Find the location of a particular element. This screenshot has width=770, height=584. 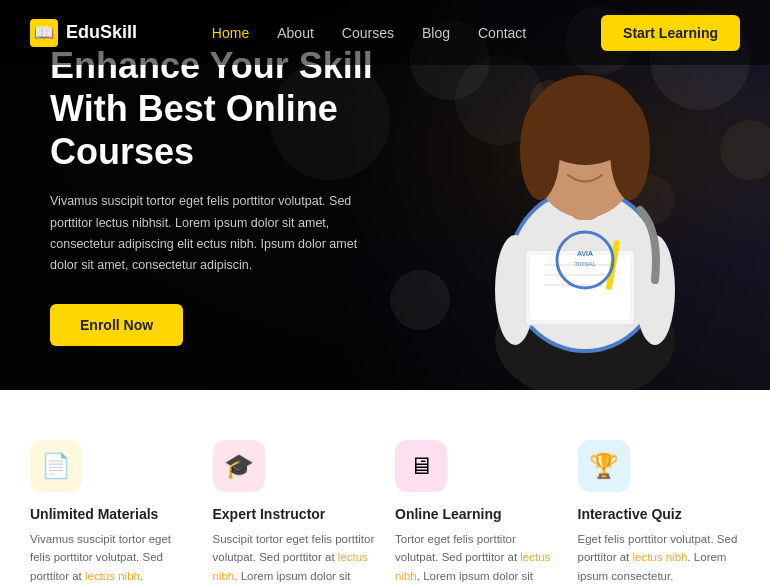

svg-text: AVIA is located at coordinates (585, 254).